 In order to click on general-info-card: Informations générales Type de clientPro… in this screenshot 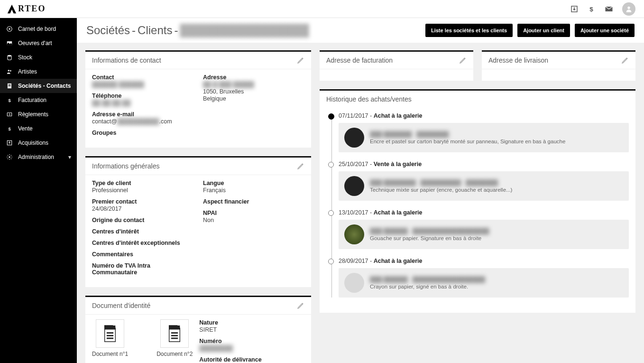, I will do `click(198, 222)`.